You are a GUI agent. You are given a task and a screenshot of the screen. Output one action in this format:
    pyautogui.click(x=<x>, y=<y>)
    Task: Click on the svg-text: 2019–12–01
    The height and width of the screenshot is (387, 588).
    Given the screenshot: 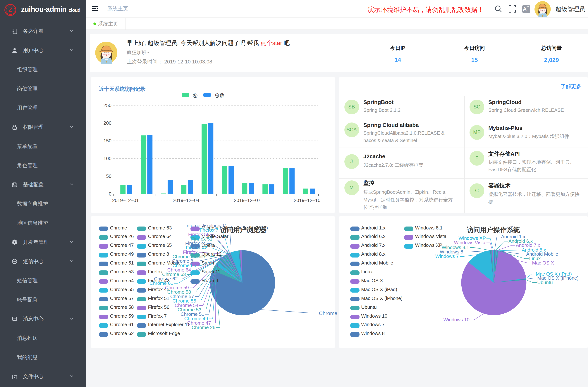 What is the action you would take?
    pyautogui.click(x=126, y=200)
    